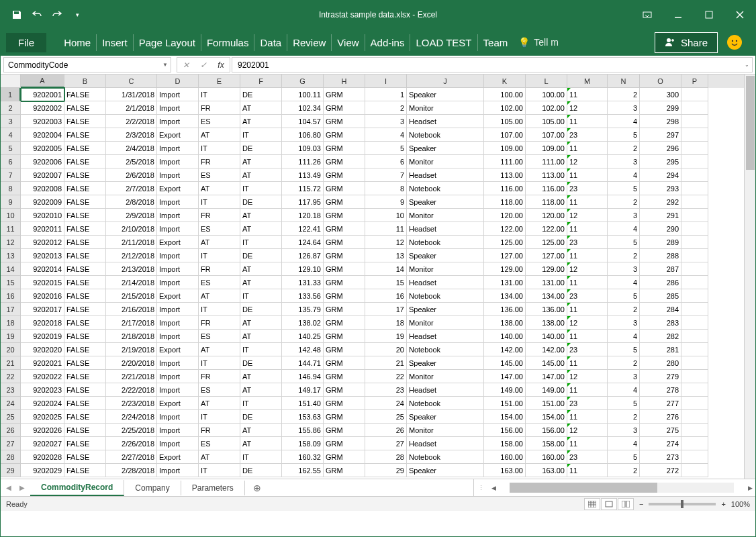  What do you see at coordinates (132, 202) in the screenshot?
I see `cell: 2/8/2018` at bounding box center [132, 202].